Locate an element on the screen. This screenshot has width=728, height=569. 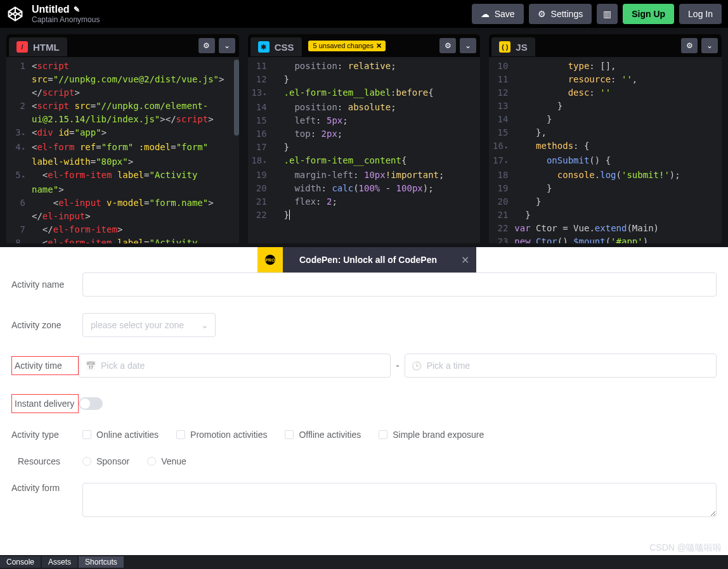
signup-button: Sign Up is located at coordinates (648, 14).